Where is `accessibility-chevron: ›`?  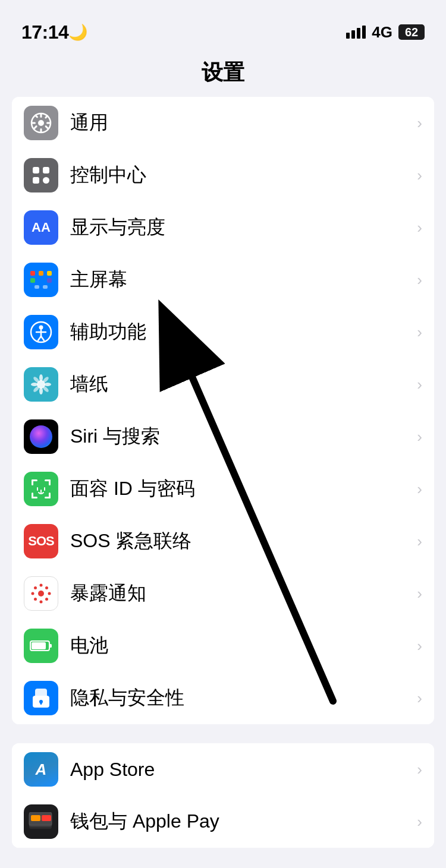 accessibility-chevron: › is located at coordinates (420, 333).